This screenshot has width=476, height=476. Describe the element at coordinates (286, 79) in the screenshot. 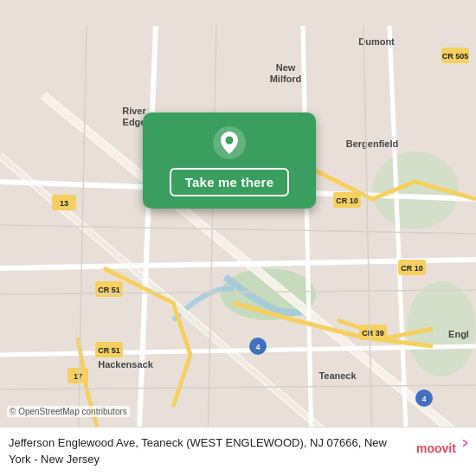

I see `svg-text: Milford` at that location.